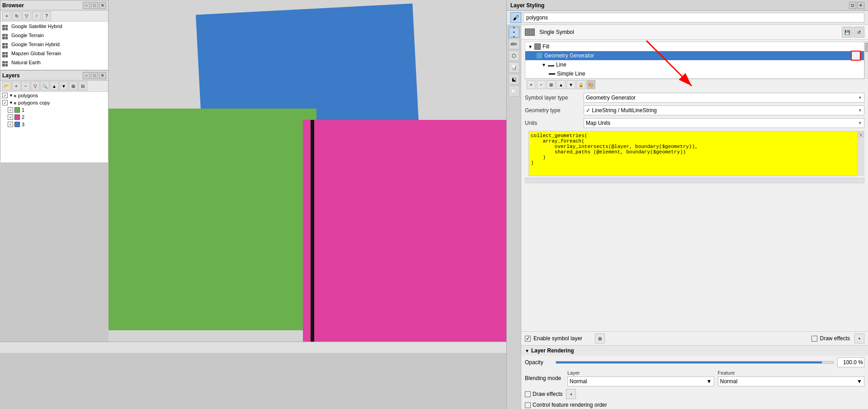 Image resolution: width=868 pixels, height=409 pixels. Describe the element at coordinates (514, 67) in the screenshot. I see `diagram-tab-btn: 📊` at that location.